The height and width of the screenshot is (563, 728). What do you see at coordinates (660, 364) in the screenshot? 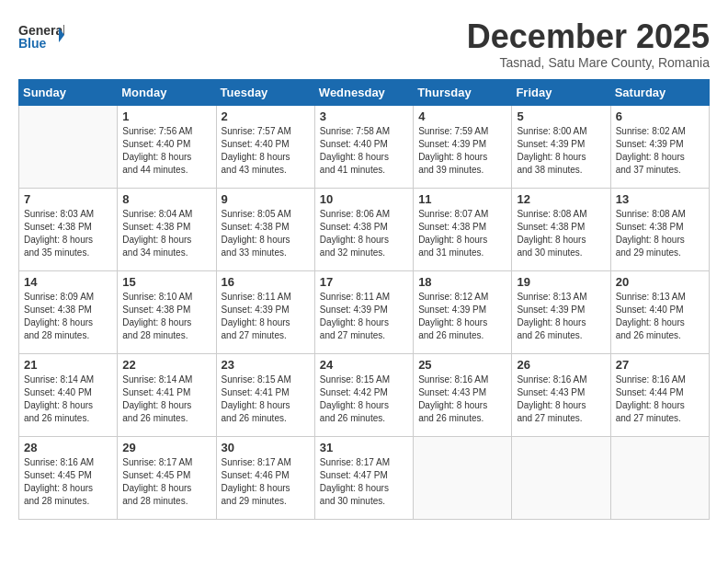
I see `day-number: 27` at bounding box center [660, 364].